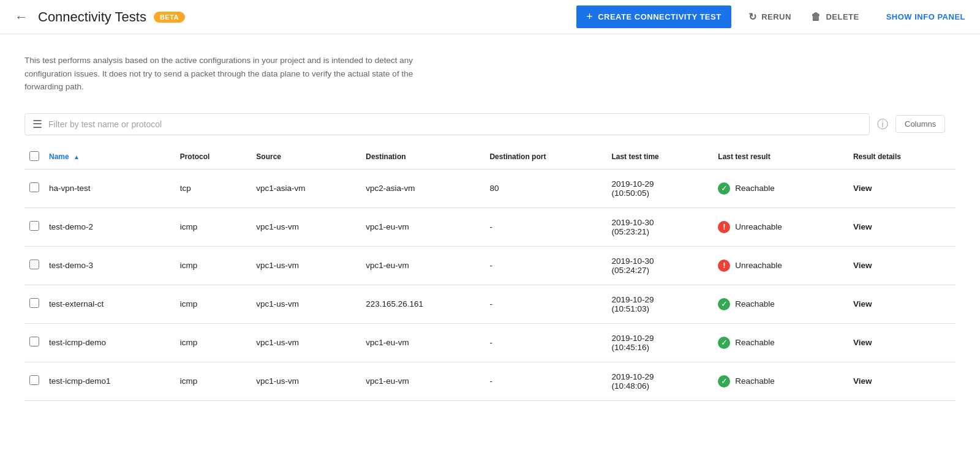  I want to click on delete-button: 🗑 DELETE, so click(835, 17).